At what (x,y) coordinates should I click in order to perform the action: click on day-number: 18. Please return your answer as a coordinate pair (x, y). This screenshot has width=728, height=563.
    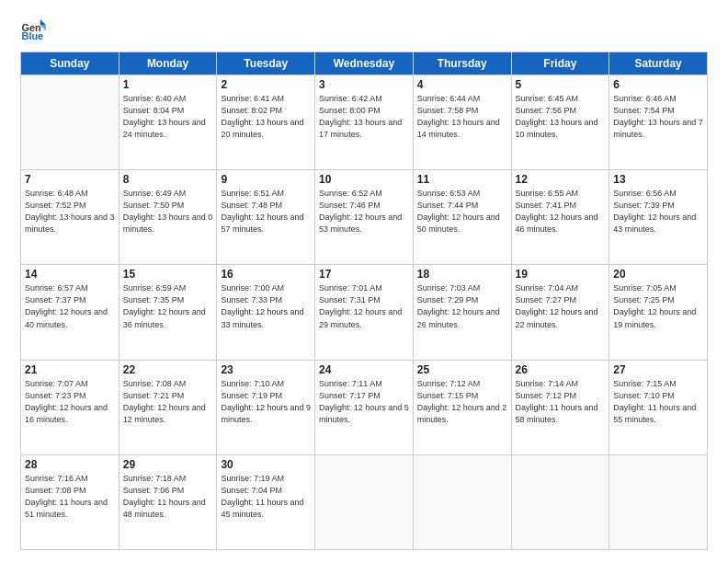
    Looking at the image, I should click on (462, 274).